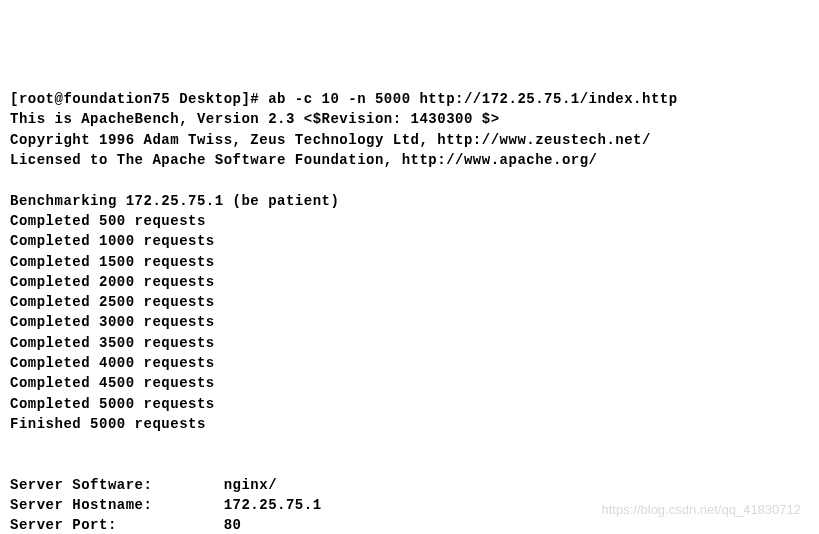 The height and width of the screenshot is (534, 819). Describe the element at coordinates (112, 363) in the screenshot. I see `completed-line: Completed 4000 requests` at that location.